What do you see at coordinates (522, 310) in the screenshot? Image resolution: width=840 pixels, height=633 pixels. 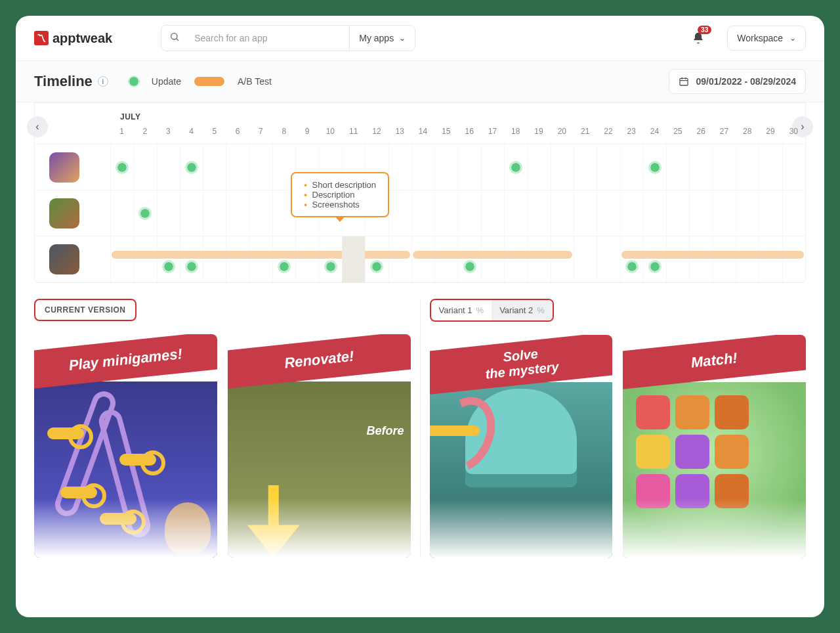 I see `variant-2-tab: Variant 2%` at bounding box center [522, 310].